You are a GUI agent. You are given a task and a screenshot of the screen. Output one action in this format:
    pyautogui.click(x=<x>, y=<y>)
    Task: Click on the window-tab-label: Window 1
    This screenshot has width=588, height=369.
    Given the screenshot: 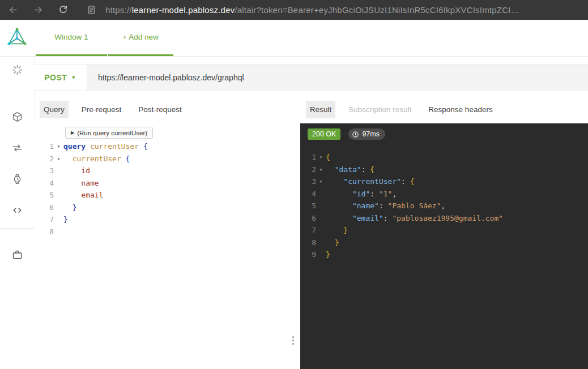 What is the action you would take?
    pyautogui.click(x=71, y=37)
    